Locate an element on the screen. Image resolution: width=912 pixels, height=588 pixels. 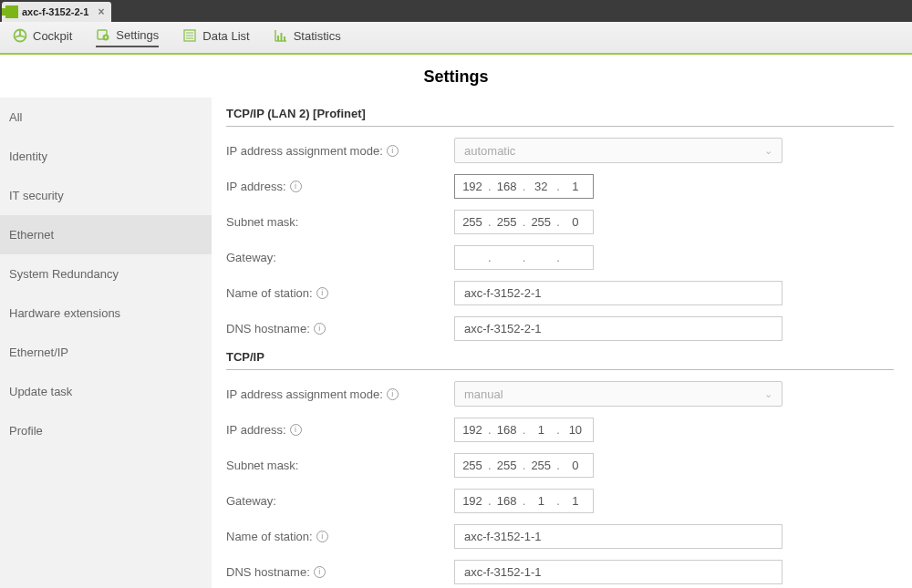
menu-statistics: Statistics is located at coordinates (307, 37).